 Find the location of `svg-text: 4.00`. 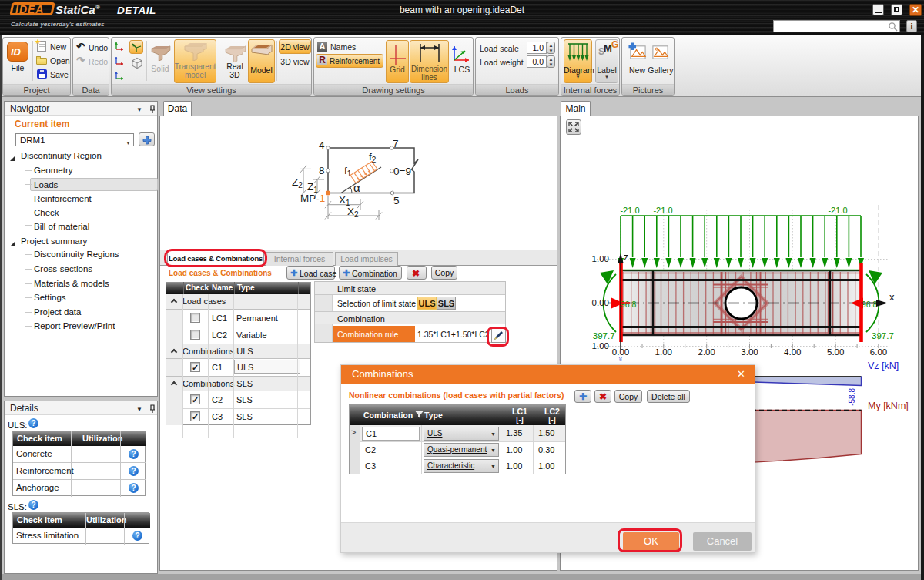

svg-text: 4.00 is located at coordinates (792, 352).